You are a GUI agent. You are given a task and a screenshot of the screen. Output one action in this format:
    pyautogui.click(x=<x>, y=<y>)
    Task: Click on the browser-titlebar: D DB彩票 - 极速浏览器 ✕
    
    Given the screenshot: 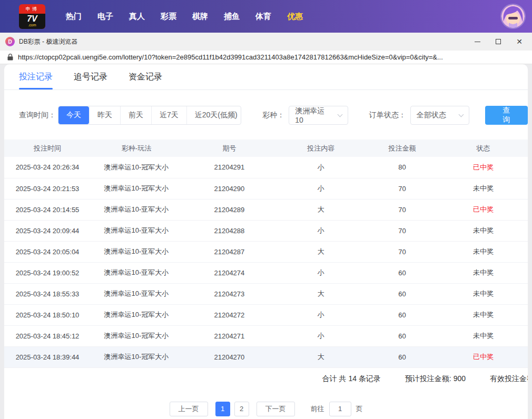 What is the action you would take?
    pyautogui.click(x=266, y=42)
    